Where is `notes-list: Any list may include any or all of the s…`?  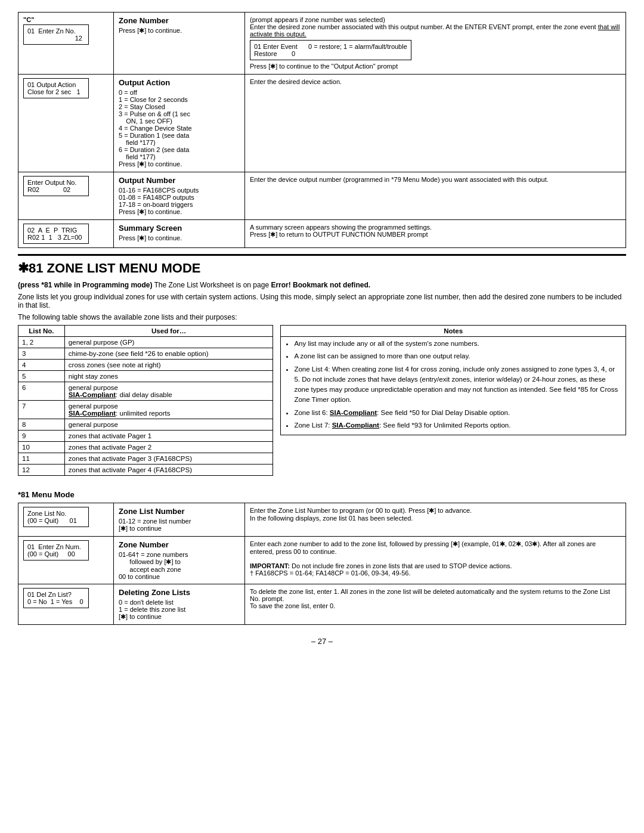
notes-list: Any list may include any or all of the s… is located at coordinates (453, 385).